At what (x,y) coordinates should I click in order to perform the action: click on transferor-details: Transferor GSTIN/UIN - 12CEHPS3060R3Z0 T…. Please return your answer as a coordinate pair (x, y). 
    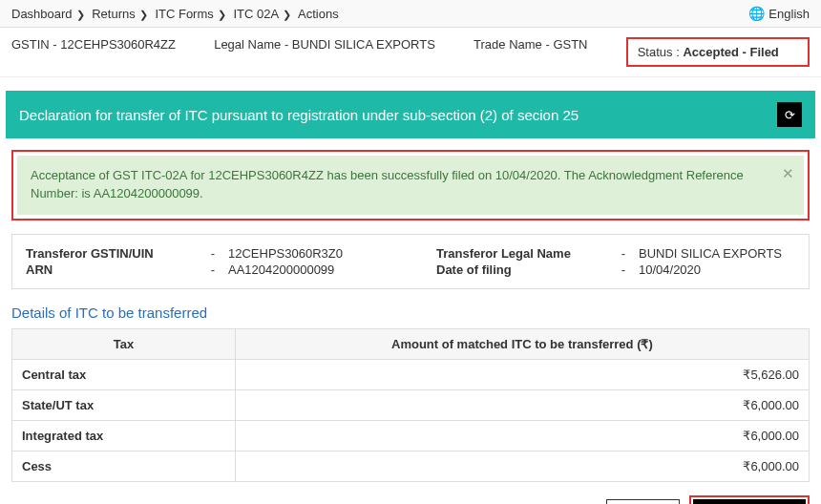
    Looking at the image, I should click on (410, 262).